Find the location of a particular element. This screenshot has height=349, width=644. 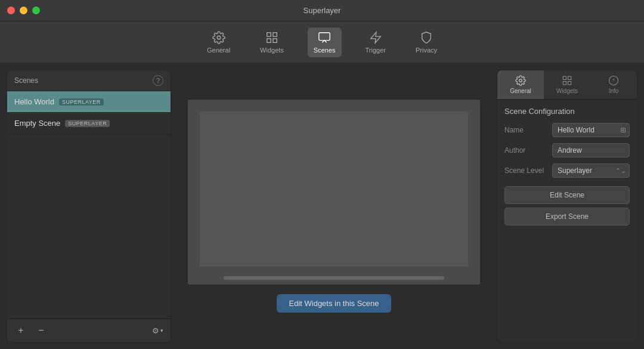

author-label: Author is located at coordinates (528, 150).